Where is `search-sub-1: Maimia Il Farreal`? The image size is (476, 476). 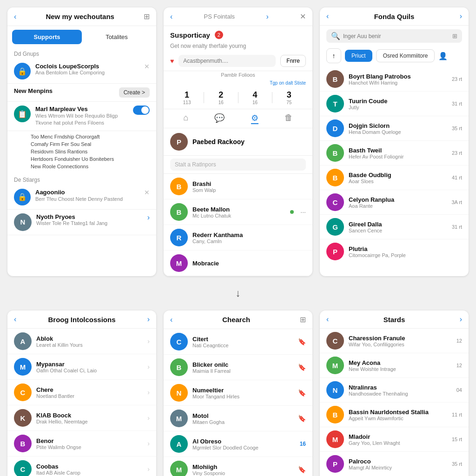
search-sub-1: Maimia Il Farreal is located at coordinates (243, 371).